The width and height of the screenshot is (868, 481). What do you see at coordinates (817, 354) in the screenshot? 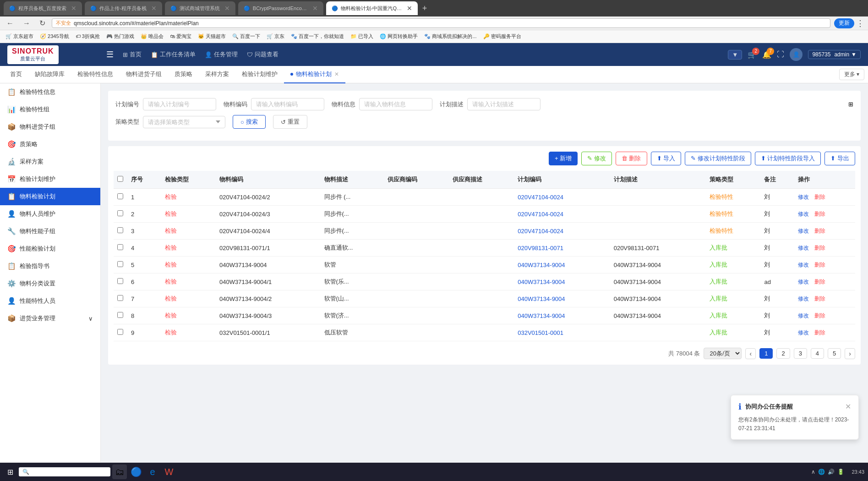
I see `page-num-4: 4` at bounding box center [817, 354].